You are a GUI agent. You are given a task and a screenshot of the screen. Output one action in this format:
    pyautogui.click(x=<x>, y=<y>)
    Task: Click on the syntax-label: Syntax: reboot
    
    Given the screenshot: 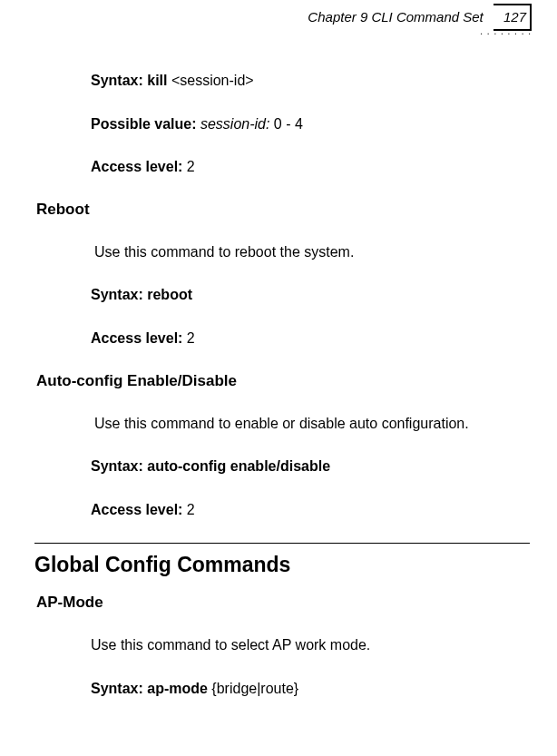 What is the action you would take?
    pyautogui.click(x=142, y=294)
    